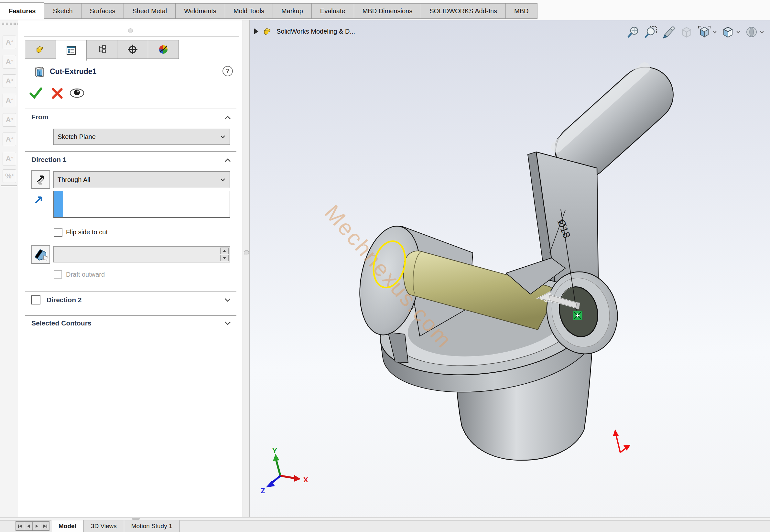  I want to click on from-section-header: From, so click(40, 117).